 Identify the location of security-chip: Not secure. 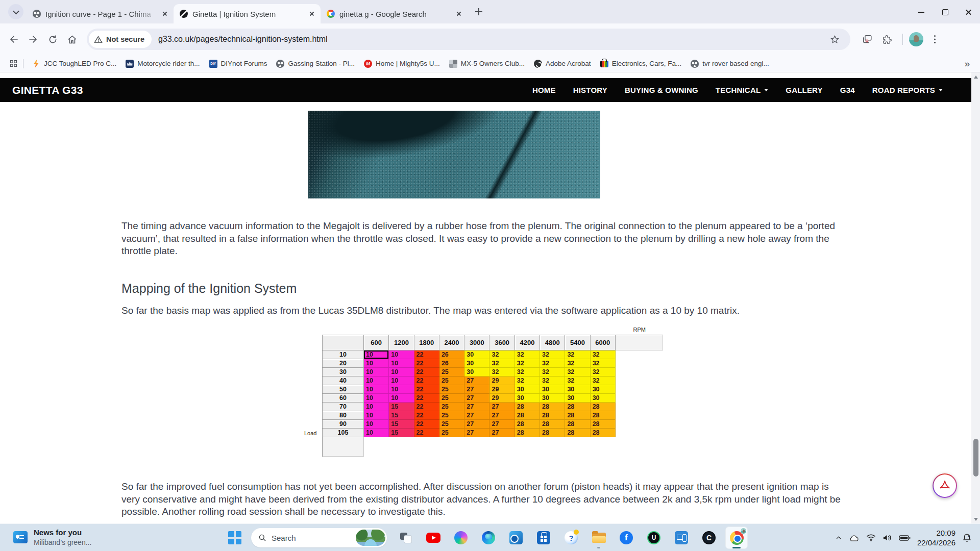
(120, 39).